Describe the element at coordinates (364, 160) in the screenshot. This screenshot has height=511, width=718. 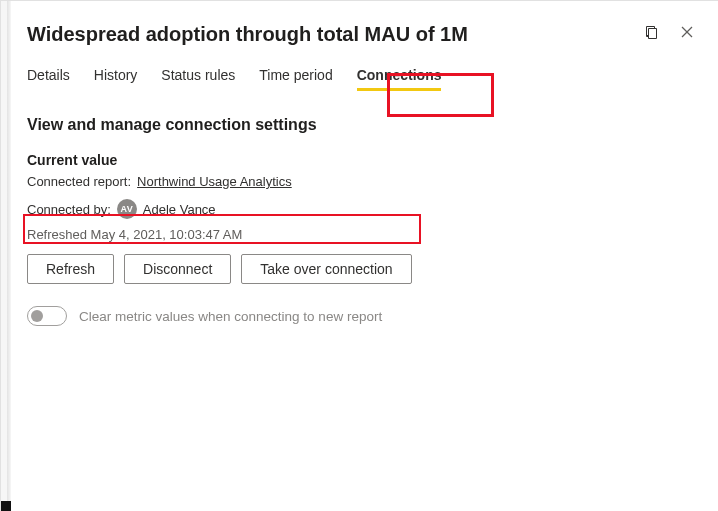
I see `current-value-heading: Current value` at that location.